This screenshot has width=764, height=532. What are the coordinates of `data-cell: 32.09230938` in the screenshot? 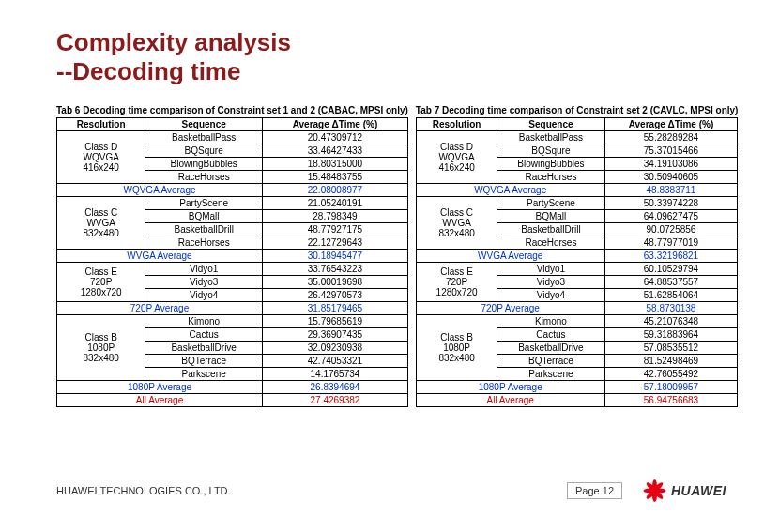 It's located at (336, 348).